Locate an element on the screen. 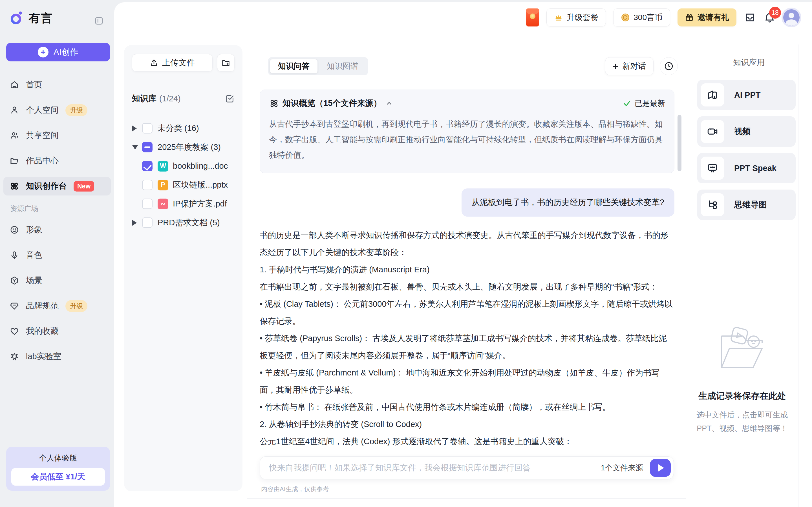  sidebar: 有言 + AI创作 首页 个人空间 升级 共享空间 is located at coordinates (57, 253).